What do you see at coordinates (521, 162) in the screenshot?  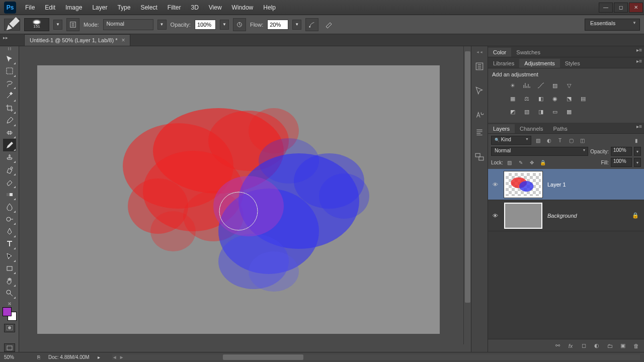 I see `lock-pixels-icon: ✎` at bounding box center [521, 162].